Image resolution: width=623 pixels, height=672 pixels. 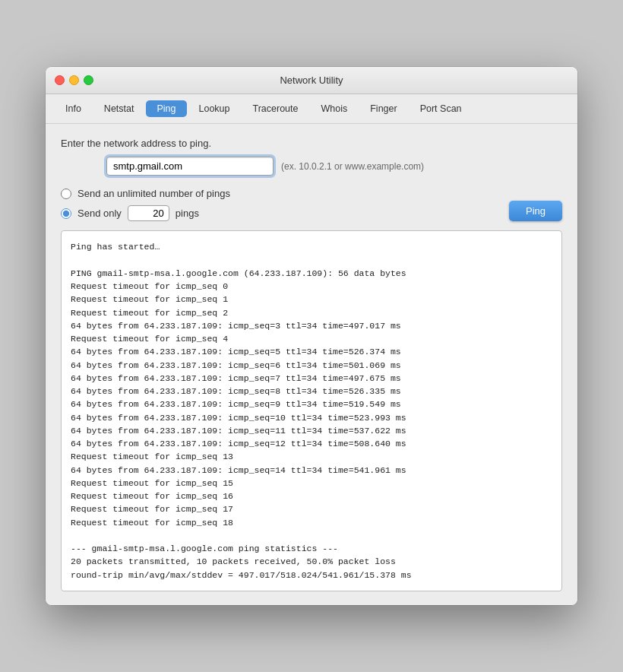 I want to click on tab-finger: Finger, so click(x=383, y=109).